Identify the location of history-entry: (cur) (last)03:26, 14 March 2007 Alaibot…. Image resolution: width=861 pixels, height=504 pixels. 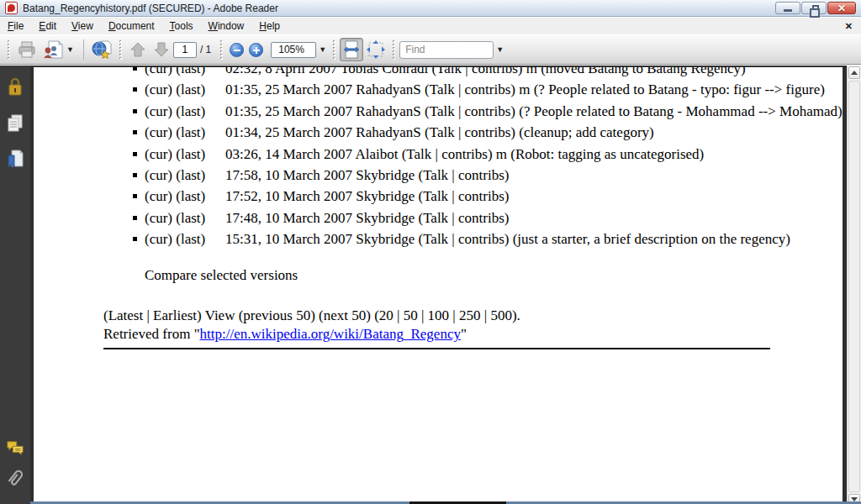
(494, 155).